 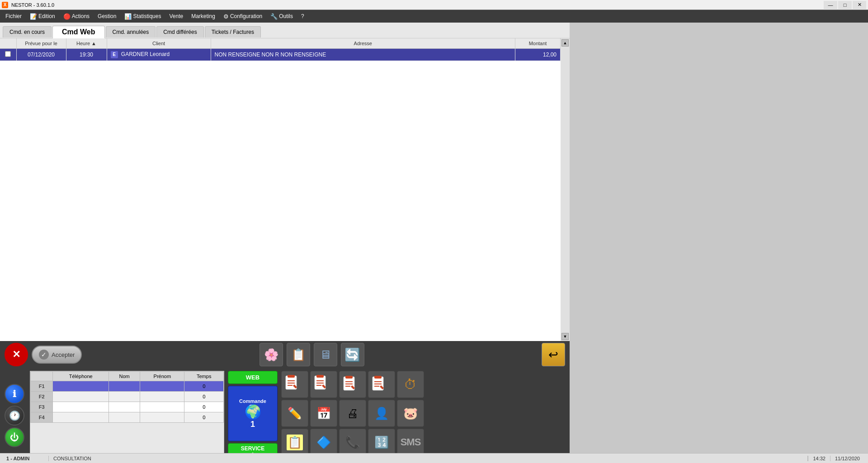 What do you see at coordinates (410, 442) in the screenshot?
I see `sms-icon: SMS` at bounding box center [410, 442].